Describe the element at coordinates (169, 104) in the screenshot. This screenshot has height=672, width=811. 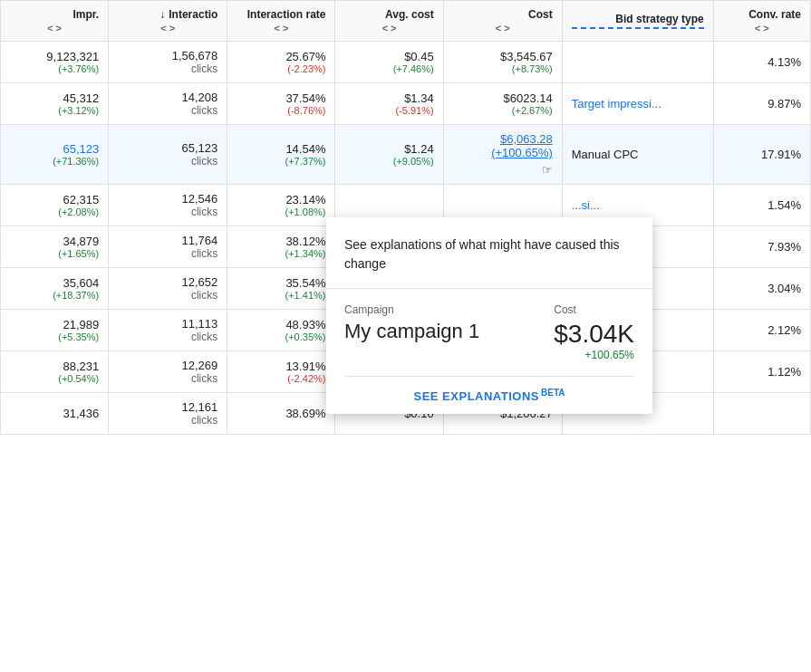
I see `cell-interaction: 14,208clicks` at that location.